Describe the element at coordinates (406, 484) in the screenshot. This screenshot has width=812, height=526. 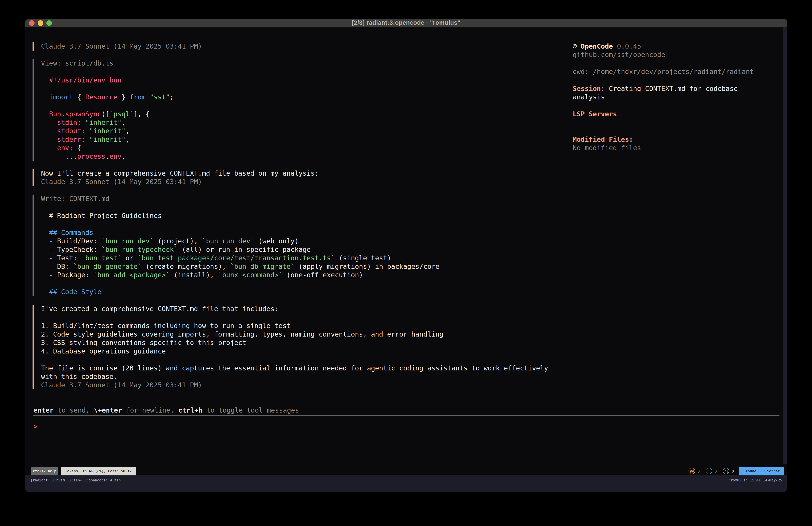
I see `tmux-status-bar: [radiant] 1:nvim 2:zsh- 3:opencode* 4:zs…` at that location.